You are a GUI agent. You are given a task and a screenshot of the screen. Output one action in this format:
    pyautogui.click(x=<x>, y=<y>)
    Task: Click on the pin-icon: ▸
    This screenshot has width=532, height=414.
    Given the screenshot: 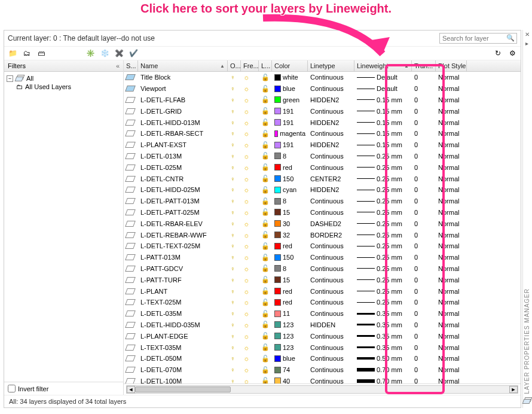 What is the action you would take?
    pyautogui.click(x=527, y=43)
    